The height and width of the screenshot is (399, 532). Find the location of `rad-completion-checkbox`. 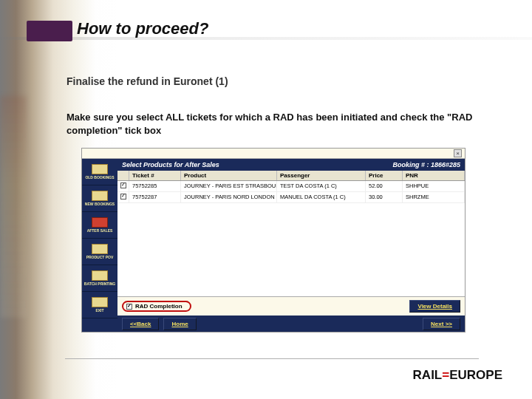

rad-completion-checkbox is located at coordinates (129, 307).